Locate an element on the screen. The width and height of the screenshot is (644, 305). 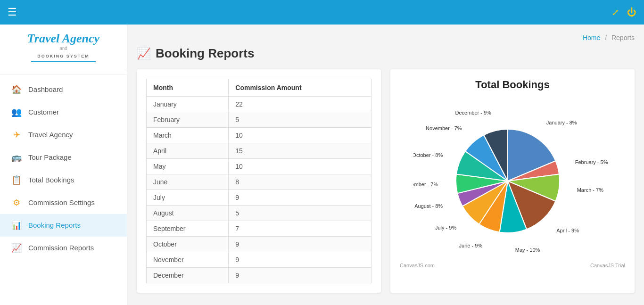
sidebar-item-label: Commission Reports is located at coordinates (61, 248).